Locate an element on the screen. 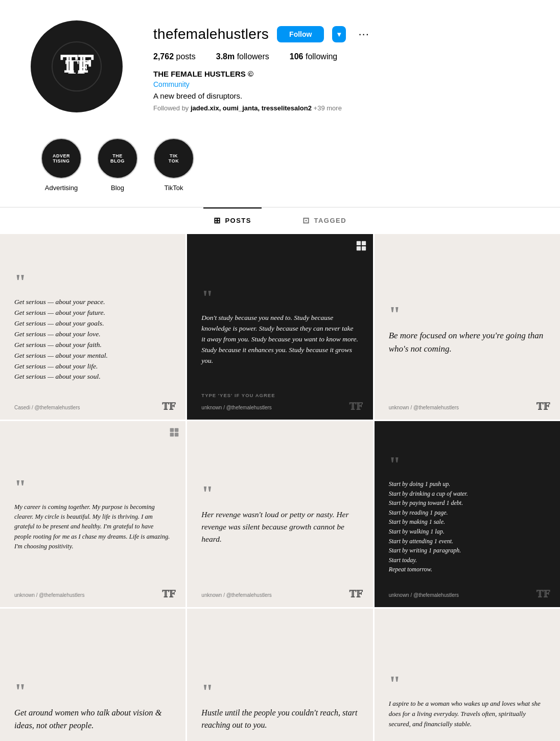 The width and height of the screenshot is (560, 741). tab-posts: ⊞ POSTS is located at coordinates (232, 220).